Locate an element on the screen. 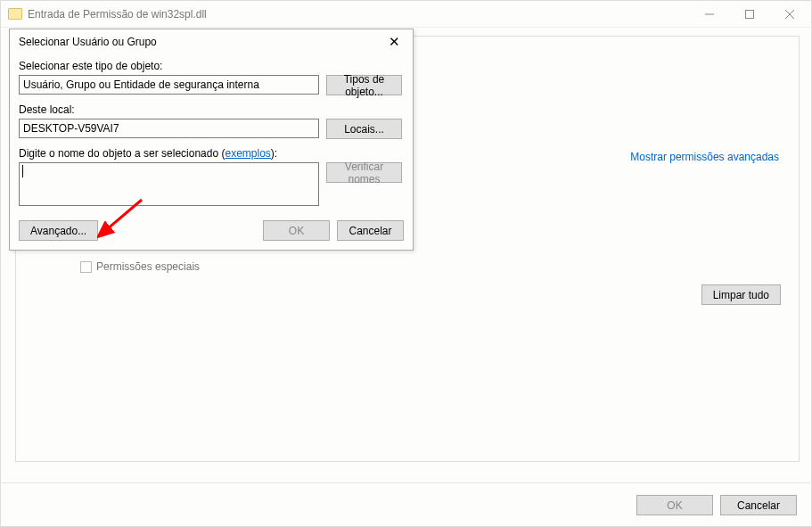 The image size is (812, 527). main-footer: OK Cancelar is located at coordinates (717, 505).